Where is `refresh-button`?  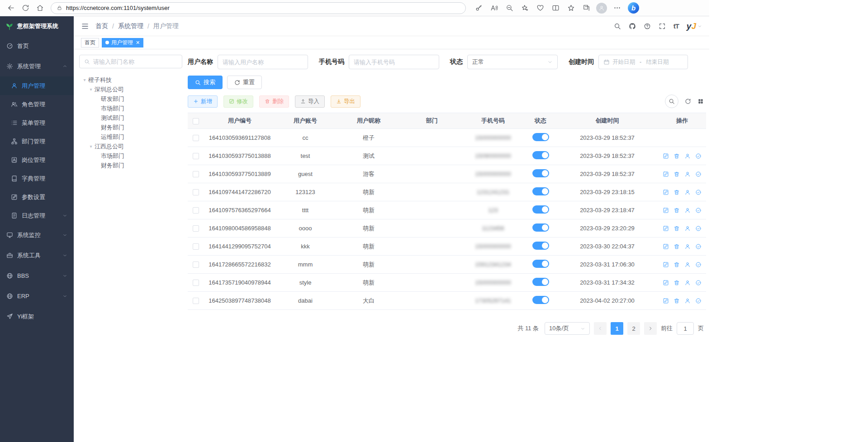
refresh-button is located at coordinates (25, 8).